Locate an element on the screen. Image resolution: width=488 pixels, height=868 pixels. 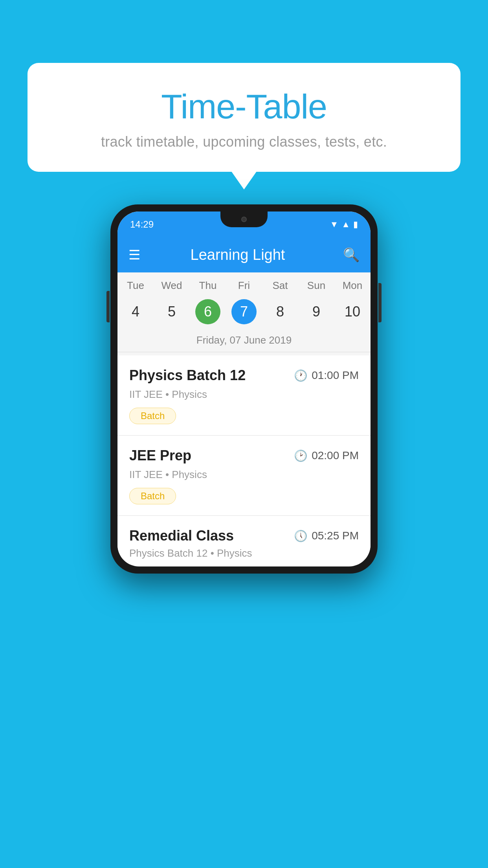
day-10: 10 is located at coordinates (352, 312).